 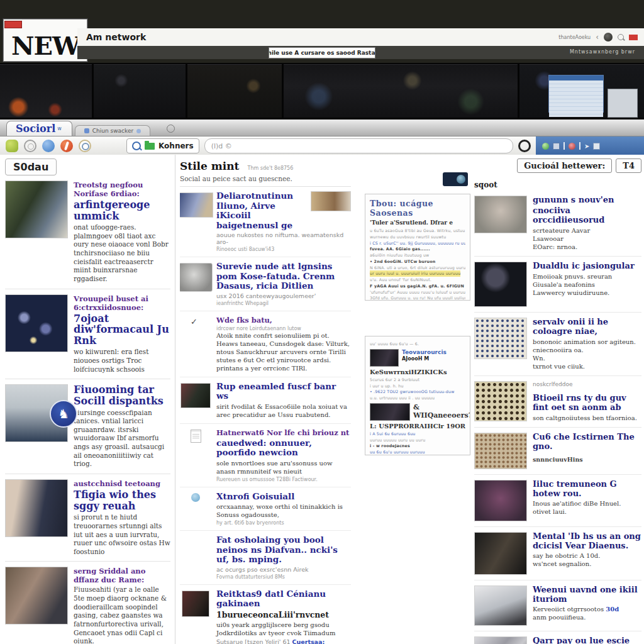 What do you see at coordinates (418, 396) in the screenshot?
I see `embedded-panel-2: uu' uuuu 6uu 6u'u — 6. Teovaurourcis AJo…` at bounding box center [418, 396].